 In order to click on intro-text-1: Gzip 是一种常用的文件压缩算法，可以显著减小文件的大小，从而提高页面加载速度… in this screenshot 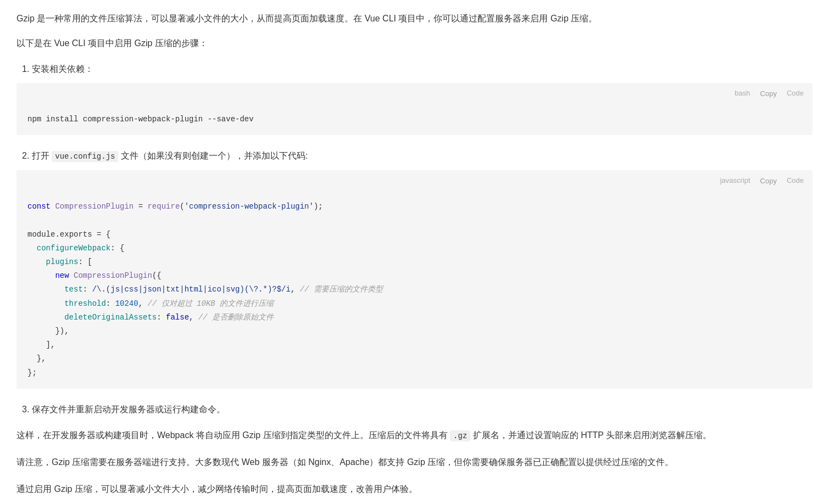, I will do `click(414, 19)`.